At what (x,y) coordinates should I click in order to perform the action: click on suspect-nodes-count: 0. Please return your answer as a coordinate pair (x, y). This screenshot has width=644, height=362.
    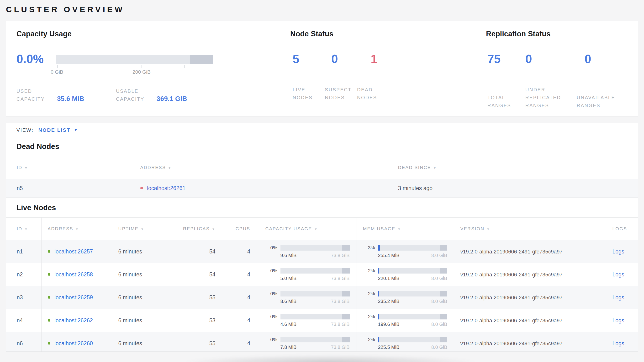
    Looking at the image, I should click on (351, 59).